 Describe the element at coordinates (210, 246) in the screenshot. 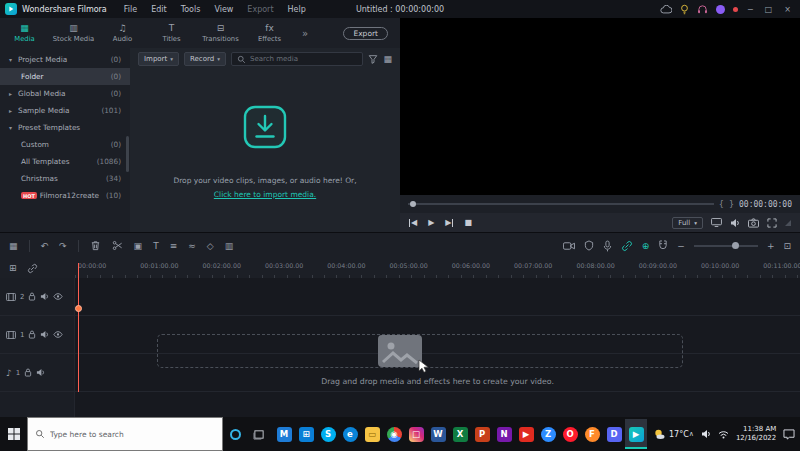

I see `keyframe-icon: ◇` at that location.